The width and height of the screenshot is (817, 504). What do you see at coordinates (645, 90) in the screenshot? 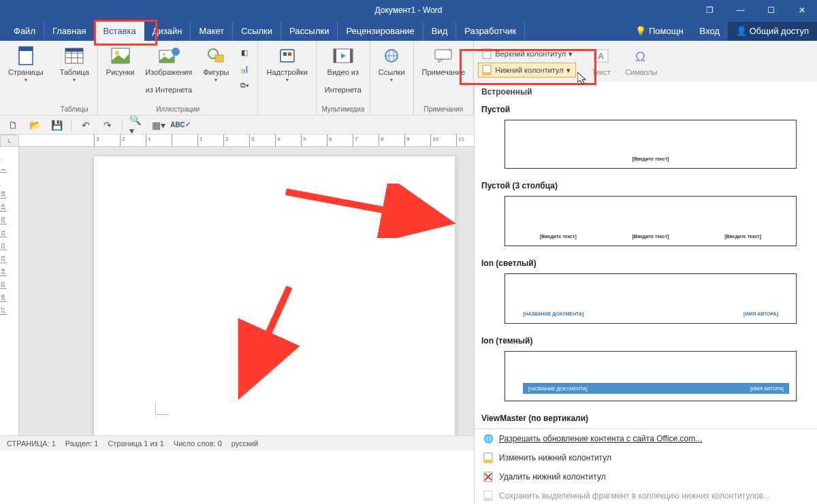
I see `gallery-builtin-header: Встроенный` at bounding box center [645, 90].